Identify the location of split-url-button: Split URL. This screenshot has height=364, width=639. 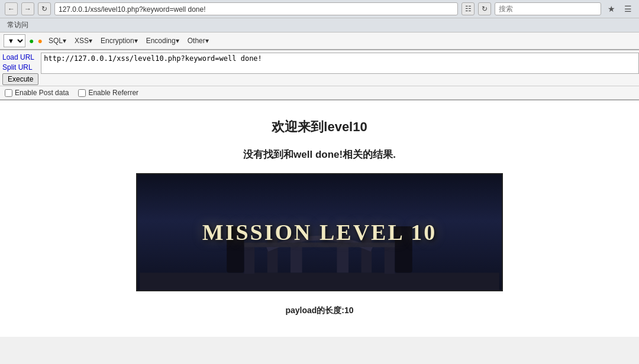
(20, 67).